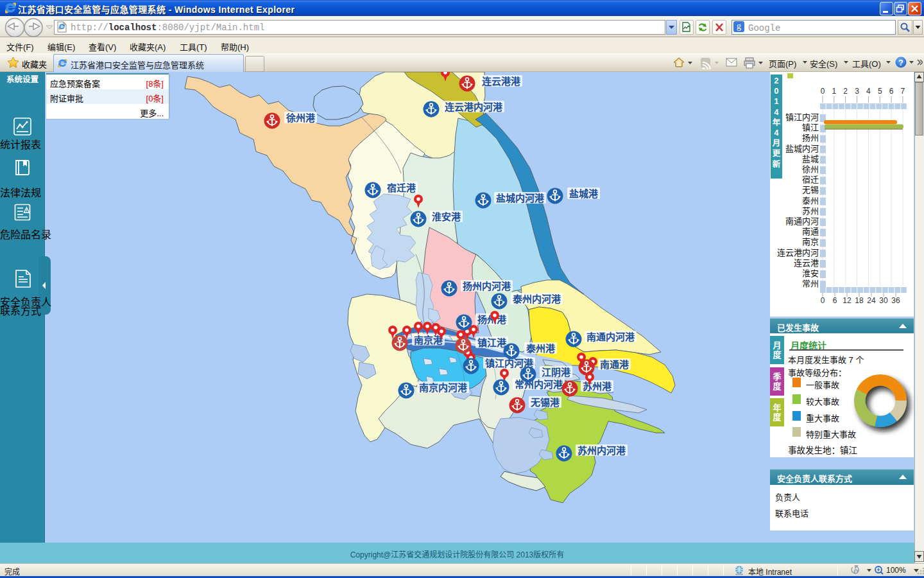 The height and width of the screenshot is (578, 924). What do you see at coordinates (810, 190) in the screenshot?
I see `svg-text: 无锡` at bounding box center [810, 190].